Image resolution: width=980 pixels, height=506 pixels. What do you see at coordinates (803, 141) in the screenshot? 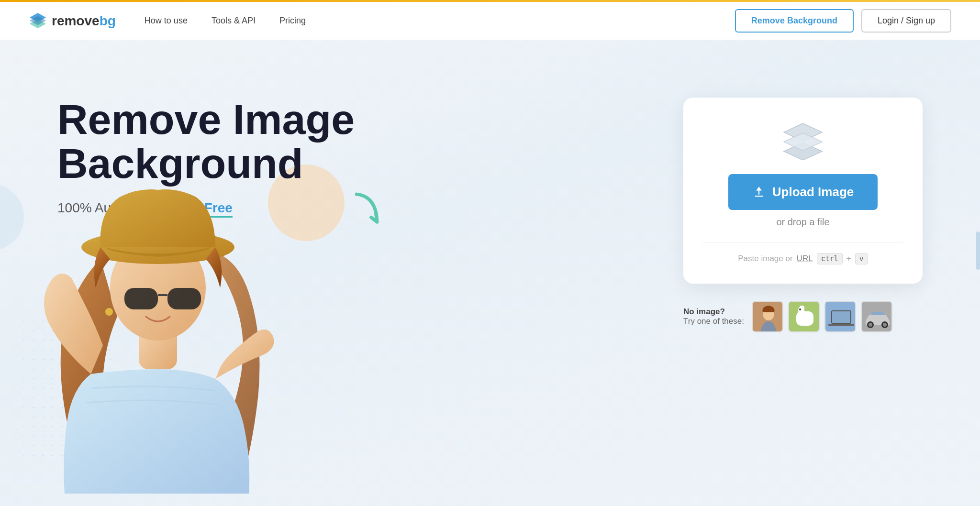
I see `layers-icon` at bounding box center [803, 141].